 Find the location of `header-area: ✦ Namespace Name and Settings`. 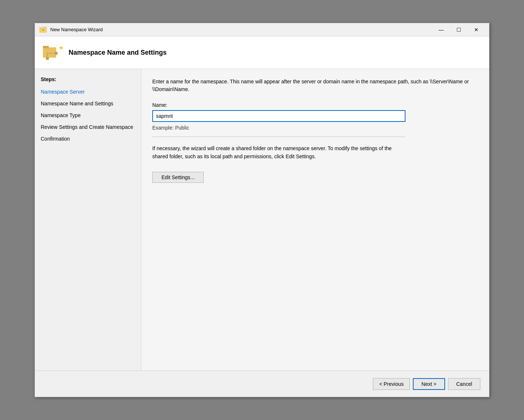

header-area: ✦ Namespace Name and Settings is located at coordinates (262, 53).